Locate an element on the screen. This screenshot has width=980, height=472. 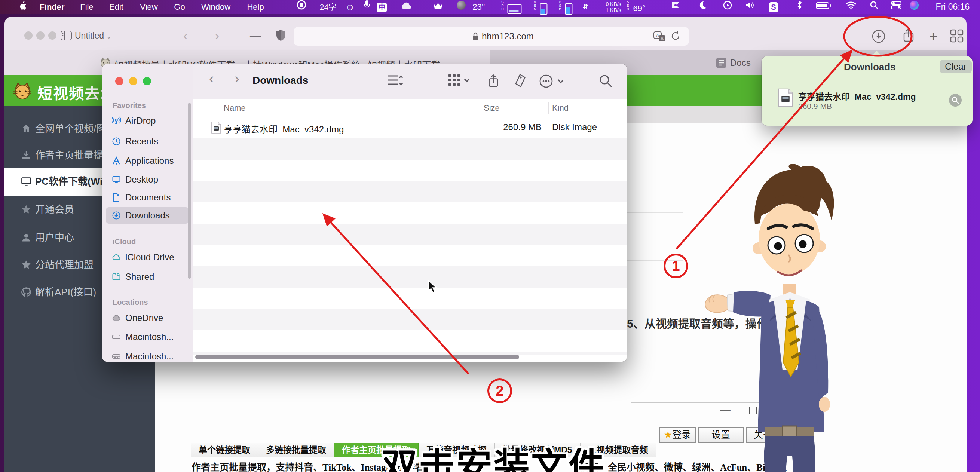
share-button is located at coordinates (908, 37).